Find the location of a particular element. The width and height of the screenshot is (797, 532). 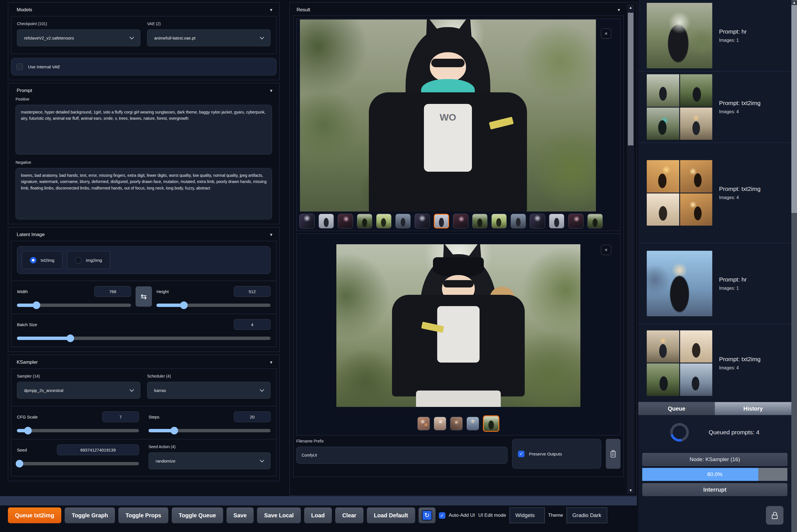

tab-queue: Queue is located at coordinates (677, 408).